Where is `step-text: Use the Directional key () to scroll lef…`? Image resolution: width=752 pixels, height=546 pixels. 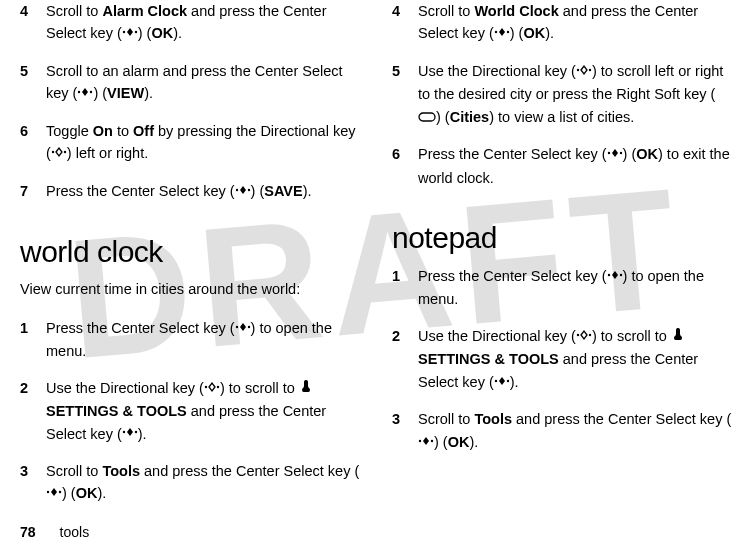
step-text: Use the Directional key () to scroll lef… is located at coordinates (575, 94).